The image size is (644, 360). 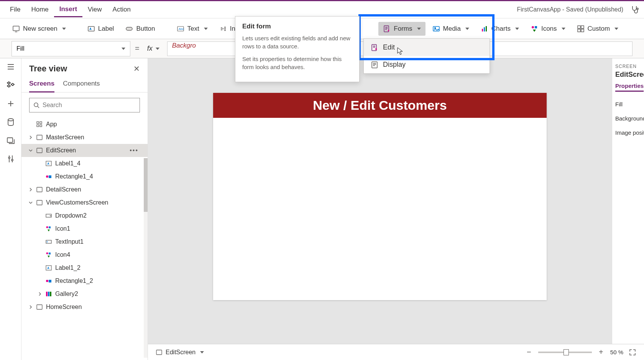 I want to click on tree-view-icon, so click(x=11, y=85).